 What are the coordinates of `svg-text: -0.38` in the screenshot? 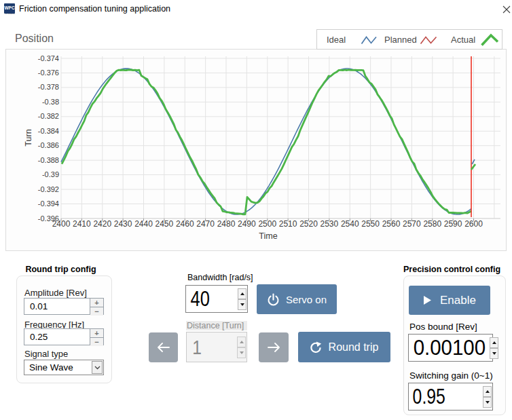 It's located at (50, 102).